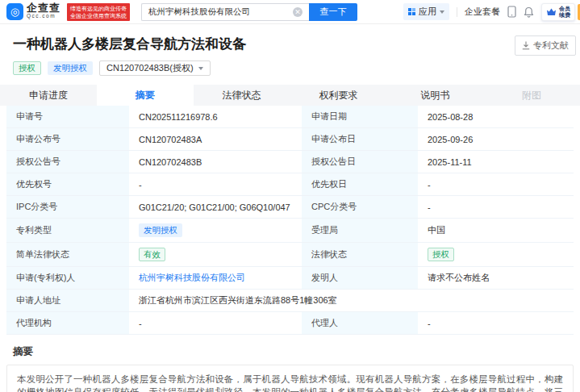 This screenshot has height=392, width=580. What do you see at coordinates (428, 11) in the screenshot?
I see `apps-label: 应用` at bounding box center [428, 11].